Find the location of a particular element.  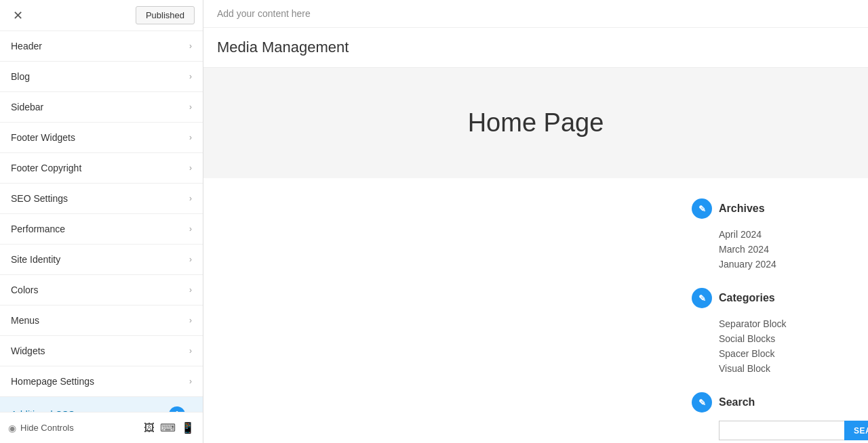

published-button: Published is located at coordinates (165, 15).